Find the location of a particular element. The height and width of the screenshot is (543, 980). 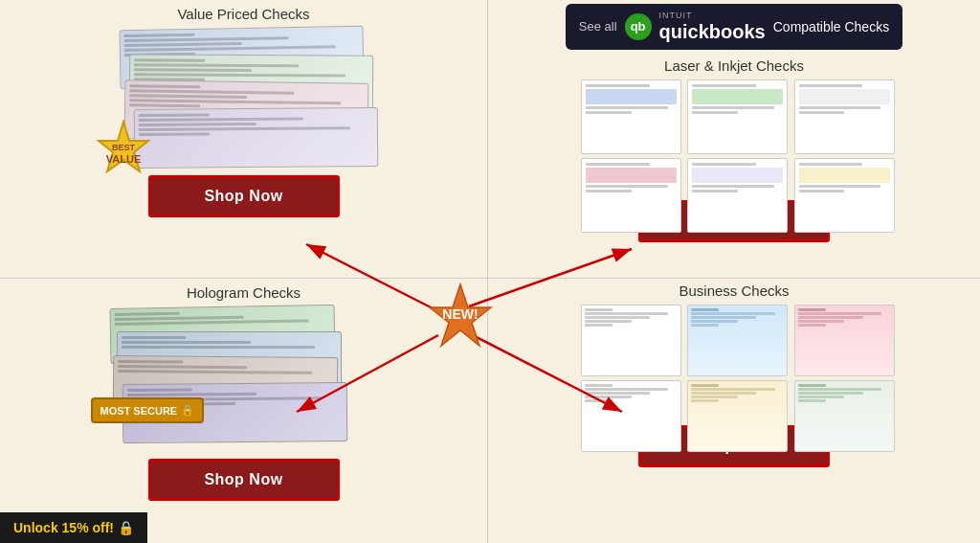

quickbooks-banner: See all qb INTUIT quickbooks Compatible … is located at coordinates (734, 27).